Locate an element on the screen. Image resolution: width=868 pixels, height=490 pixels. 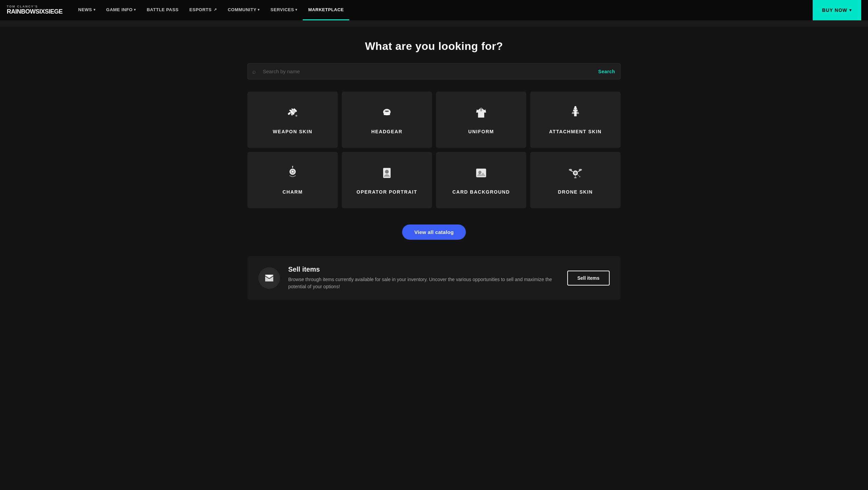
category-grid: WEAPON SKIN HEADGEAR is located at coordinates (434, 150).